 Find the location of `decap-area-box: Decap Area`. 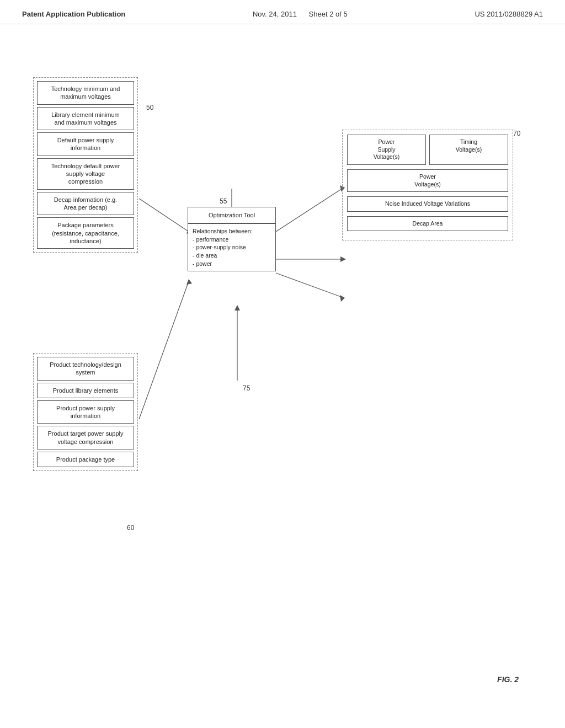

decap-area-box: Decap Area is located at coordinates (428, 224).